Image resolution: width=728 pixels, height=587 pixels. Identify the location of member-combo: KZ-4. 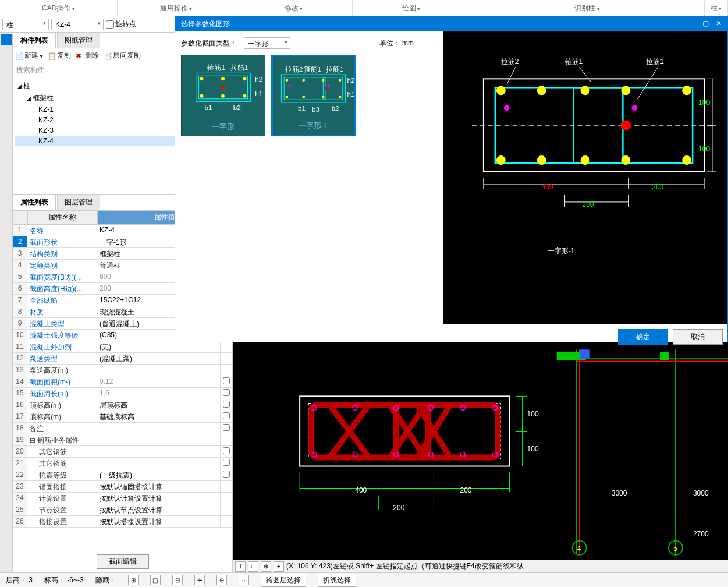
(77, 24).